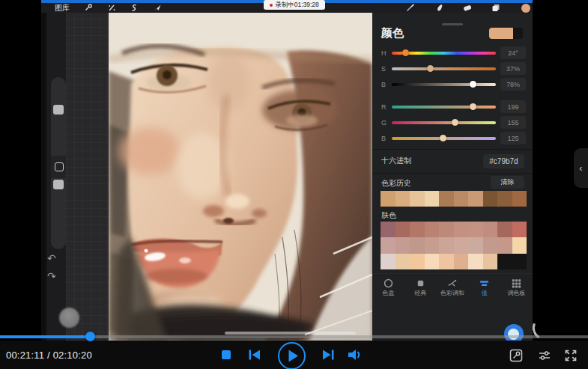 The image size is (588, 369). What do you see at coordinates (420, 293) in the screenshot?
I see `tab-label: 经典` at bounding box center [420, 293].